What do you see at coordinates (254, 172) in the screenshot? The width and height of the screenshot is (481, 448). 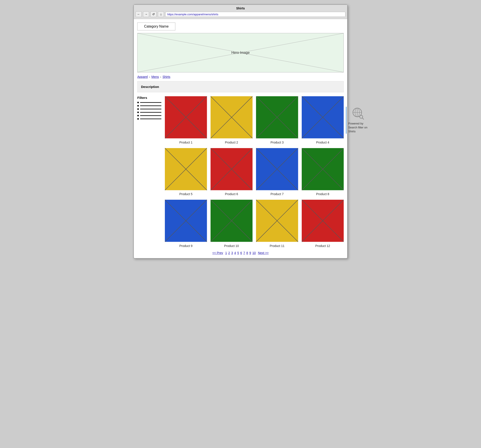 I see `products-grid: Product 1 Product 2 Product 3 Product 4 …` at bounding box center [254, 172].